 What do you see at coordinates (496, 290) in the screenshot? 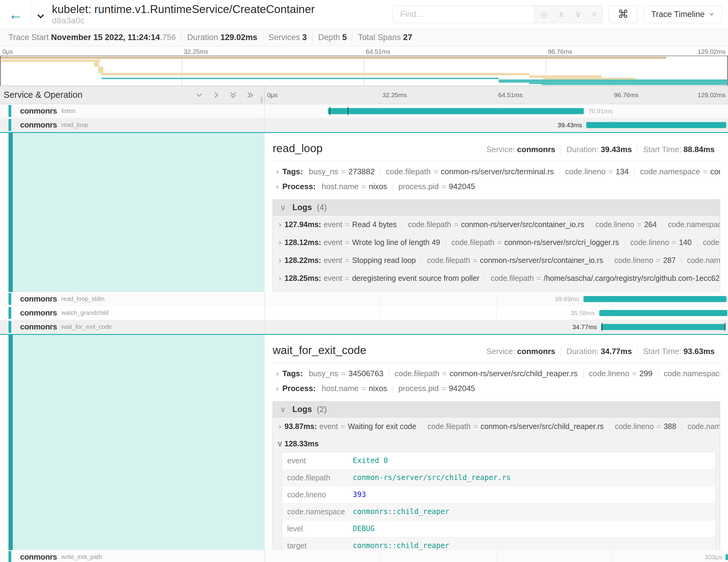
I see `logs-note: Log timestamps are relative to the start…` at bounding box center [496, 290].